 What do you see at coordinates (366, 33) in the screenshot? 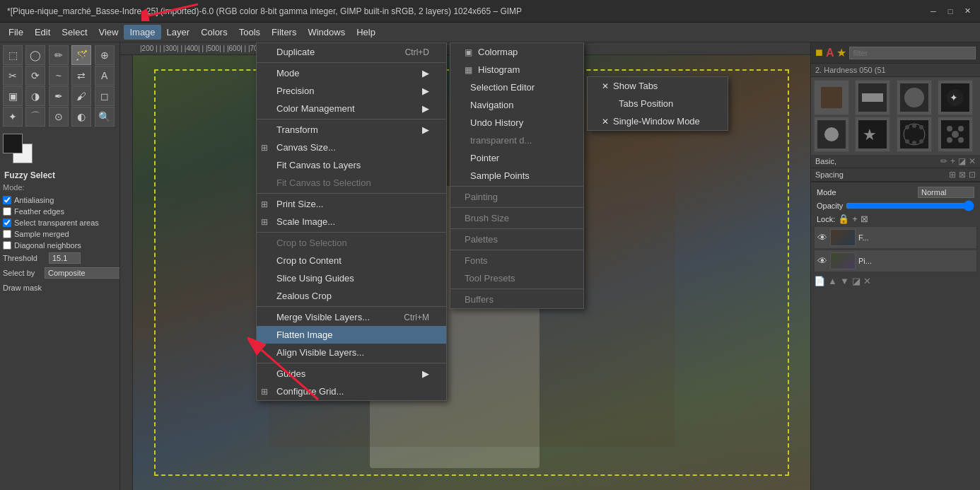
I see `menu-help: Help` at bounding box center [366, 33].